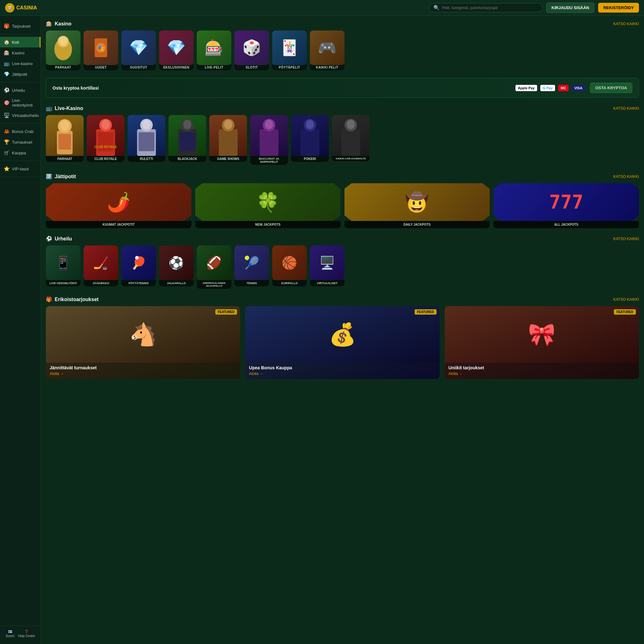  Describe the element at coordinates (252, 263) in the screenshot. I see `sports-tennis-image: 🎾` at that location.